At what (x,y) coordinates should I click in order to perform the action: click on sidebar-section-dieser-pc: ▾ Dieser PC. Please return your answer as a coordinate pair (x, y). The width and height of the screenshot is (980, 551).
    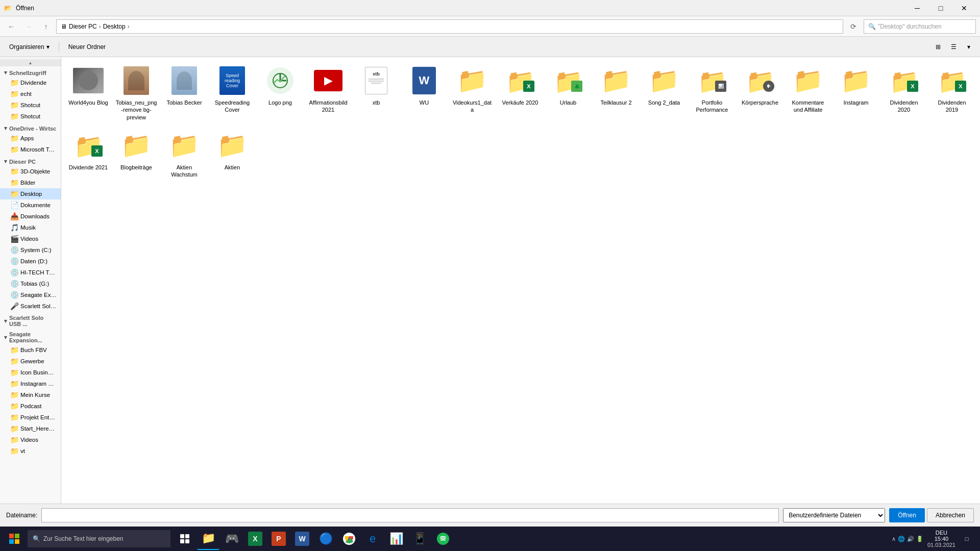
    Looking at the image, I should click on (31, 160).